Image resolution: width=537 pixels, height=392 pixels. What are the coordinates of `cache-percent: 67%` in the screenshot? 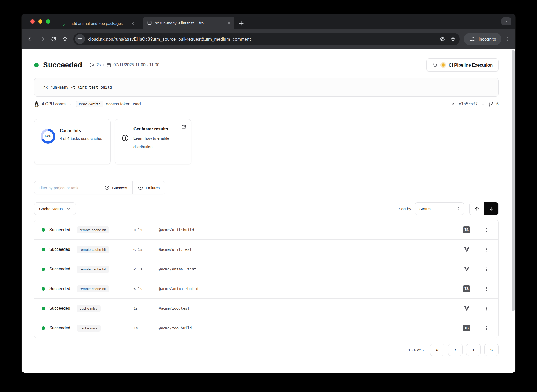 It's located at (48, 136).